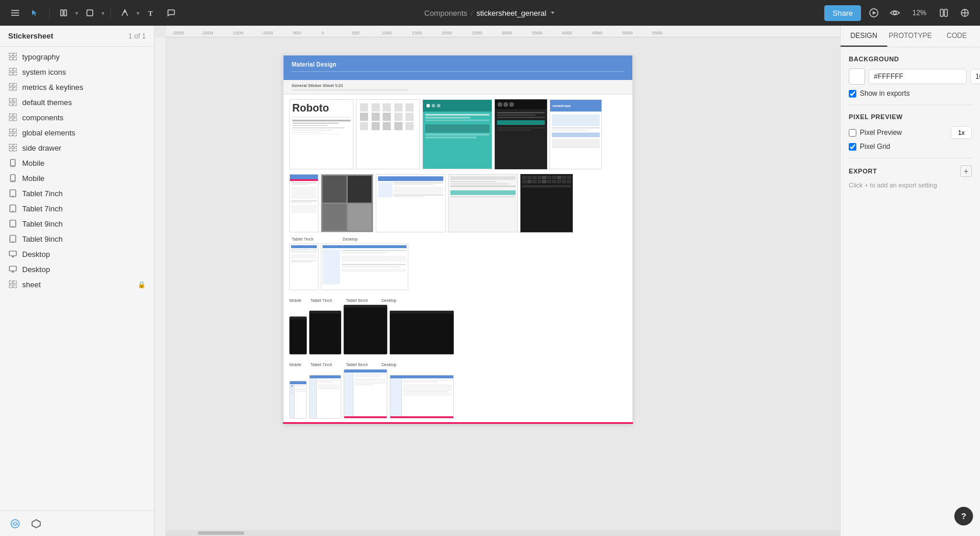 Image resolution: width=980 pixels, height=536 pixels. I want to click on zoom-control: 12%, so click(919, 13).